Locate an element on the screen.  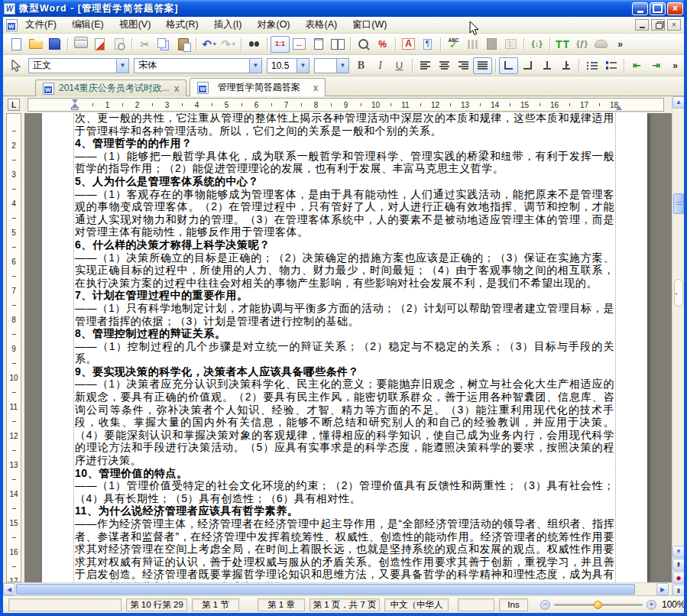
bullets-button is located at coordinates (591, 66).